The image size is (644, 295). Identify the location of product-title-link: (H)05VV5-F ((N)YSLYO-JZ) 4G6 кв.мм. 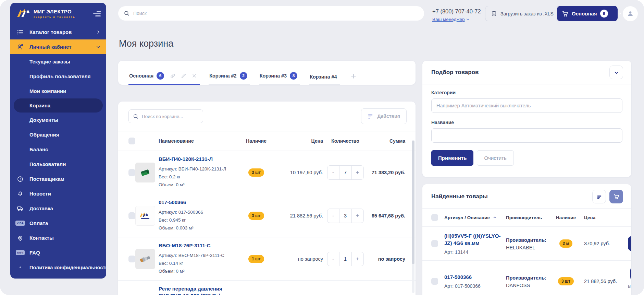
(473, 239).